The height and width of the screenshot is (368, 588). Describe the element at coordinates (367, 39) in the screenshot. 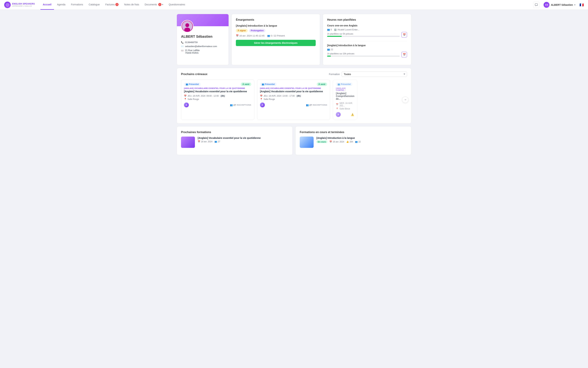

I see `heures-card: Heures non planifiées Cours one-on-one A…` at that location.